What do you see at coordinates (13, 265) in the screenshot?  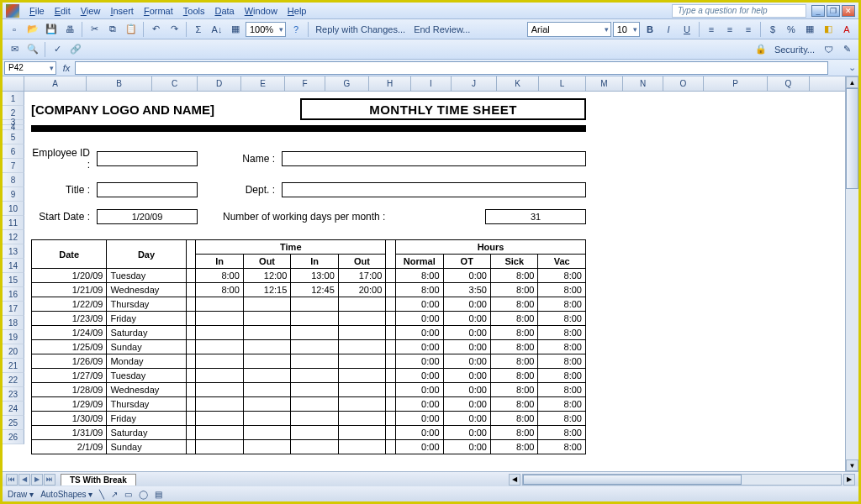 I see `row-header-14: 14` at bounding box center [13, 265].